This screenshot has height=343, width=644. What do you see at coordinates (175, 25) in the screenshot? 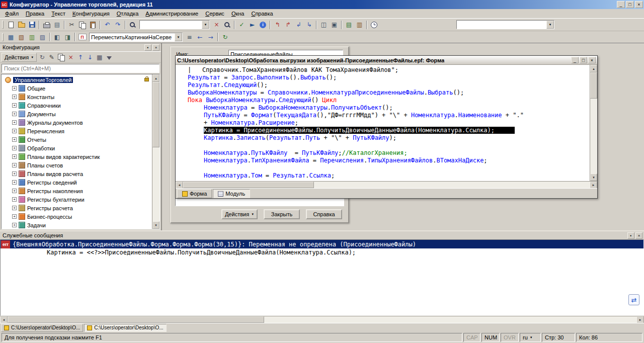
I see `quick-search-combo: ▼` at bounding box center [175, 25].